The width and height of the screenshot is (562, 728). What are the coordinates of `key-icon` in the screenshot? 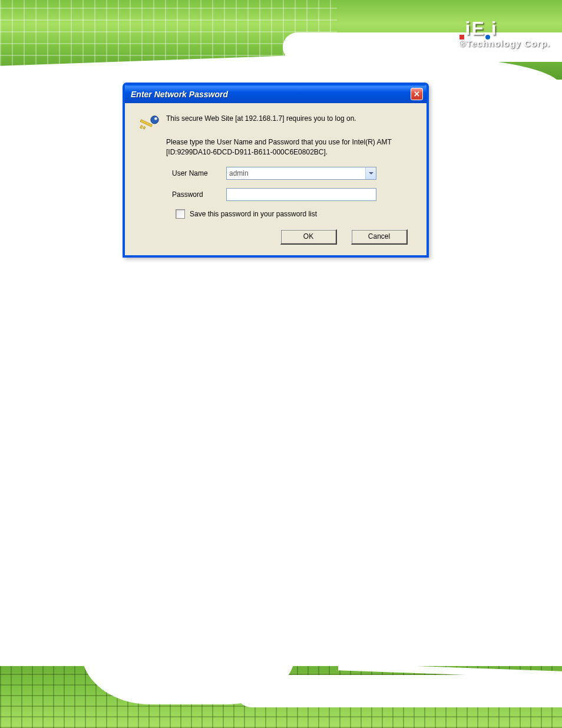 It's located at (149, 123).